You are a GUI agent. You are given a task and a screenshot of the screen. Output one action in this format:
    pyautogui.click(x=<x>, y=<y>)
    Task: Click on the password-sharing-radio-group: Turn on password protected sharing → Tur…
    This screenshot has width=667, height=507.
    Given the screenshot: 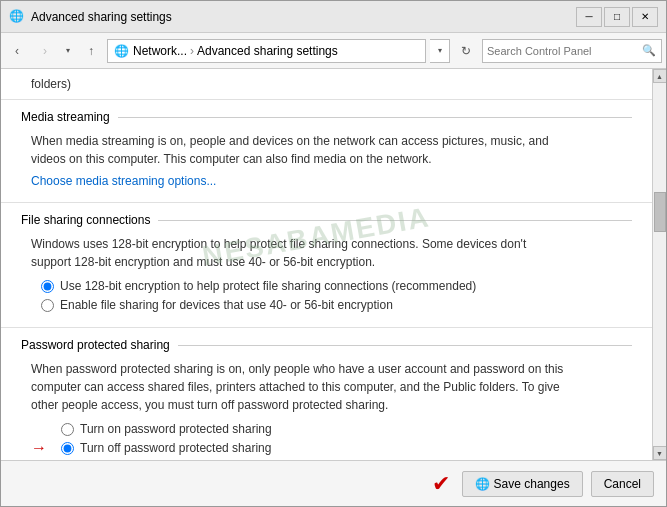 What is the action you would take?
    pyautogui.click(x=326, y=438)
    